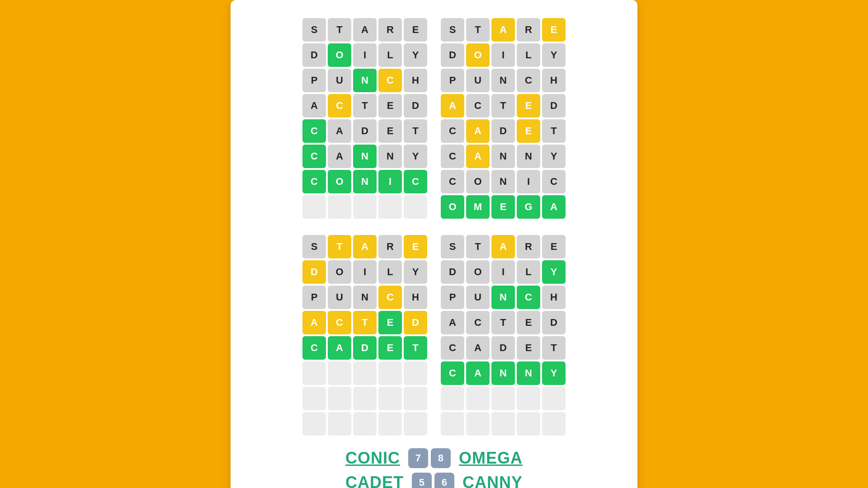  I want to click on score-badges-1: 7 8, so click(429, 458).